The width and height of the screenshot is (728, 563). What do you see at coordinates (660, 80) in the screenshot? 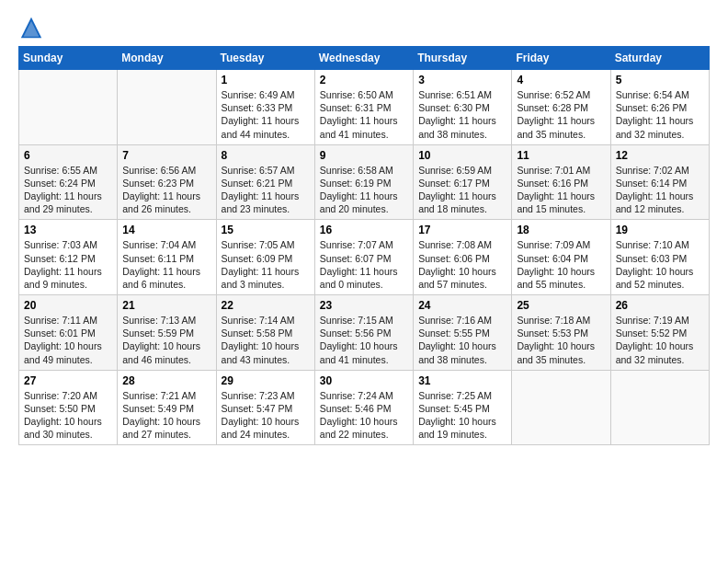
I see `day-number: 5` at bounding box center [660, 80].